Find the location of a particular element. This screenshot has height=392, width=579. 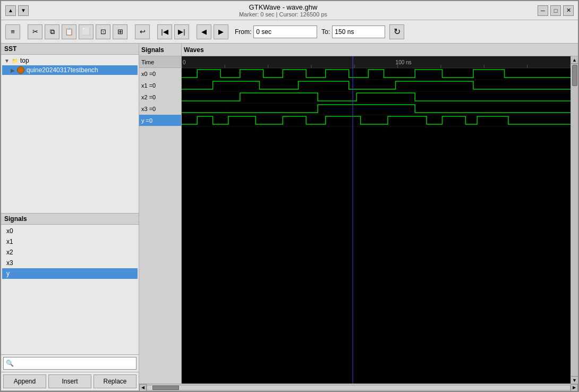

waves-header: Signals Waves is located at coordinates (359, 50).